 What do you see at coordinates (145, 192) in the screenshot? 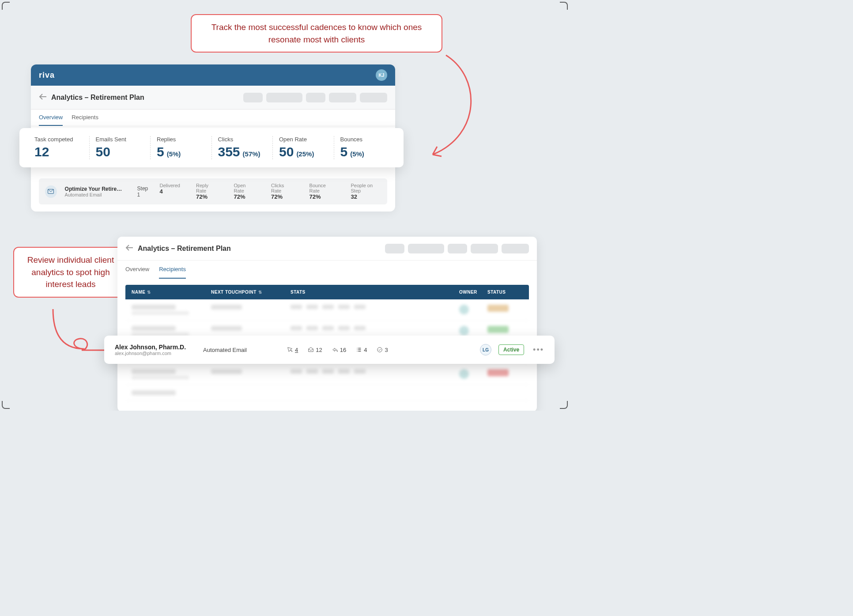
I see `step-number: Step 1` at bounding box center [145, 192].